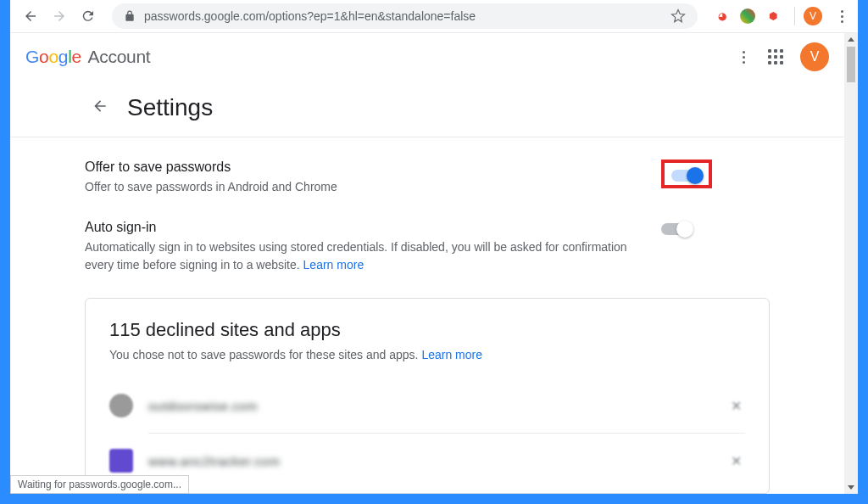 The image size is (868, 504). What do you see at coordinates (88, 16) in the screenshot?
I see `reload-button` at bounding box center [88, 16].